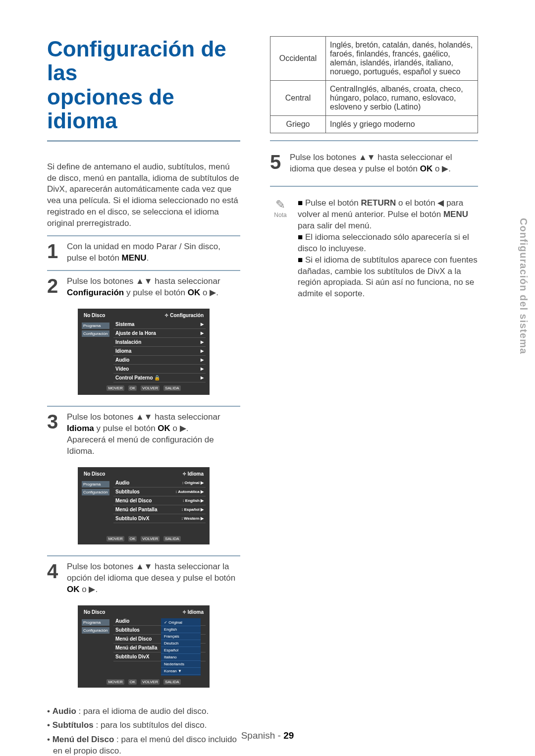  What do you see at coordinates (280, 249) in the screenshot?
I see `note-icon: ✎ Nota` at bounding box center [280, 249].